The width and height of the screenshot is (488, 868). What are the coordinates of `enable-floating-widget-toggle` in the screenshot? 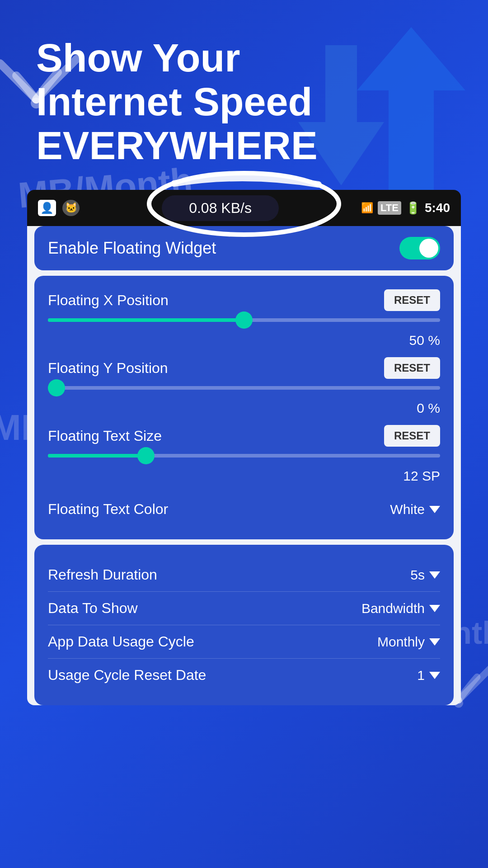 It's located at (420, 248).